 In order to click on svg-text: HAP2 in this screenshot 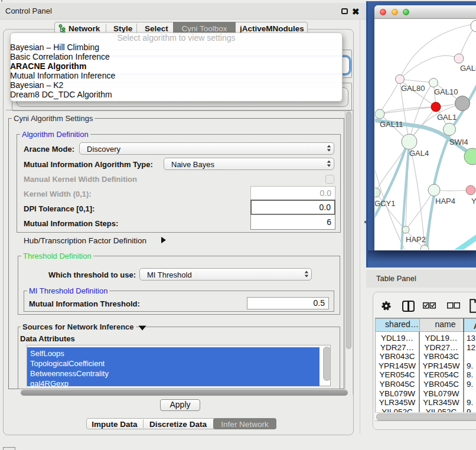, I will do `click(416, 240)`.